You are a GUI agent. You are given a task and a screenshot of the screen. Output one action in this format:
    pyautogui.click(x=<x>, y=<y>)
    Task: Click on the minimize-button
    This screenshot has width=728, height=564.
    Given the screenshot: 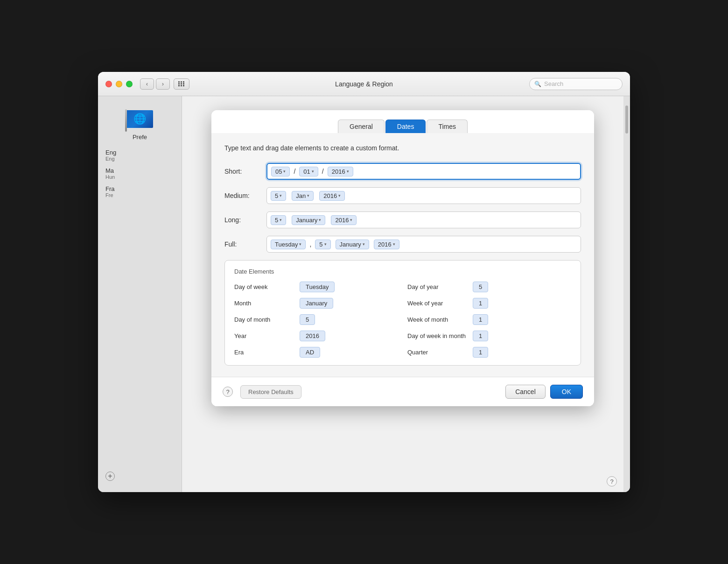 What is the action you would take?
    pyautogui.click(x=119, y=84)
    